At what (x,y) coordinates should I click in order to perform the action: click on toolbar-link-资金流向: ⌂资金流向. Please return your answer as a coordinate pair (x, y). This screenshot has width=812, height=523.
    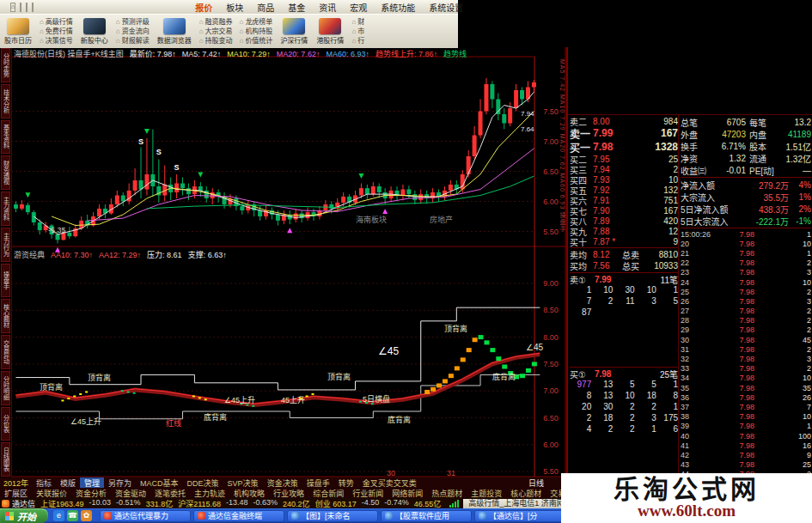
    Looking at the image, I should click on (132, 31).